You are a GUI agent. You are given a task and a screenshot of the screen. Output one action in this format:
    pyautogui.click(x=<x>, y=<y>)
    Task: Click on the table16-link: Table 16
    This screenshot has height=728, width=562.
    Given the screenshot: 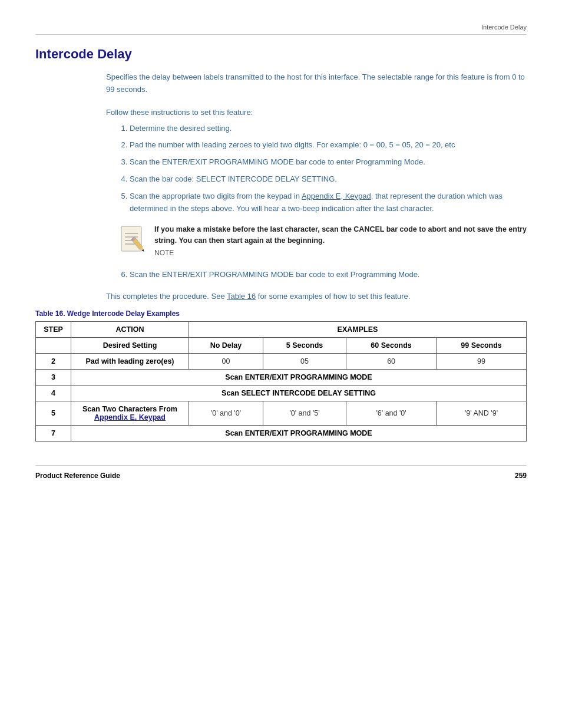 What is the action you would take?
    pyautogui.click(x=242, y=296)
    